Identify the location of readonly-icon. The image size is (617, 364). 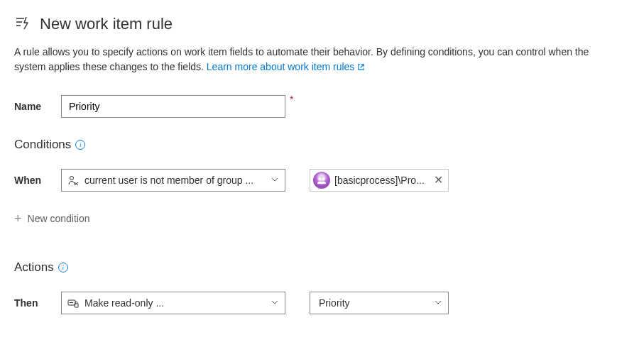
(73, 303).